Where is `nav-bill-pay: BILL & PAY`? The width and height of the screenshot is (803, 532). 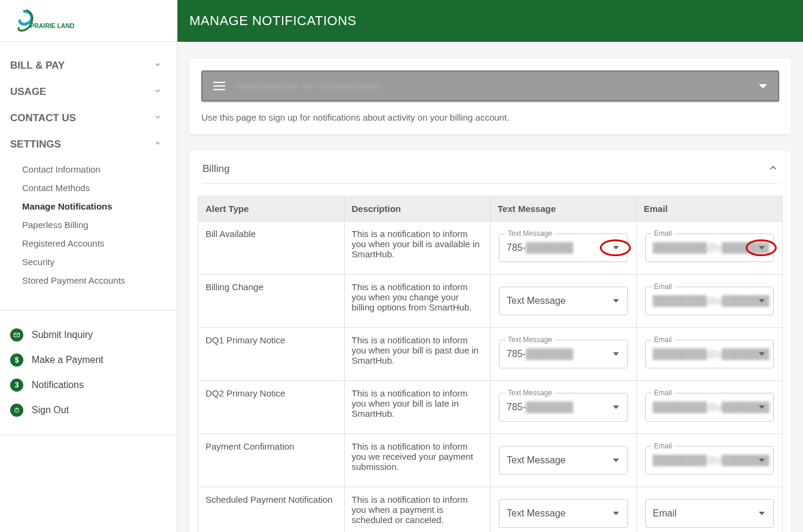 nav-bill-pay: BILL & PAY is located at coordinates (88, 66).